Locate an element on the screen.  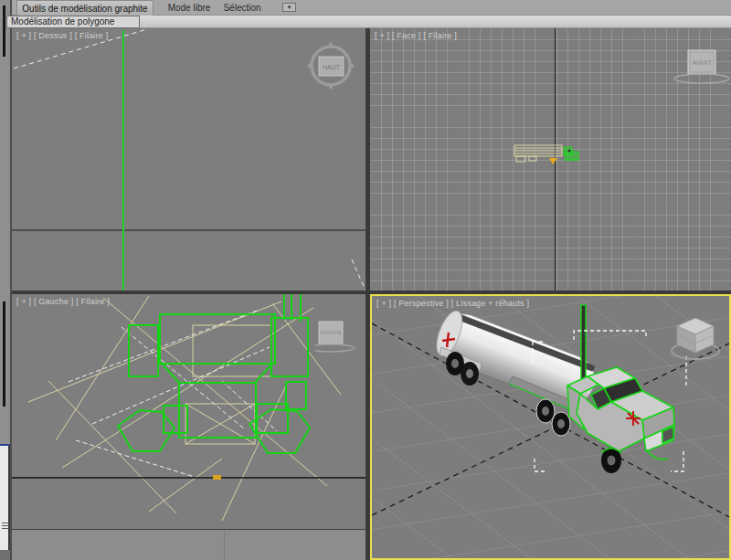
ribbon-tabbar: Outils de modélisation graphite Mode lib… is located at coordinates (371, 7).